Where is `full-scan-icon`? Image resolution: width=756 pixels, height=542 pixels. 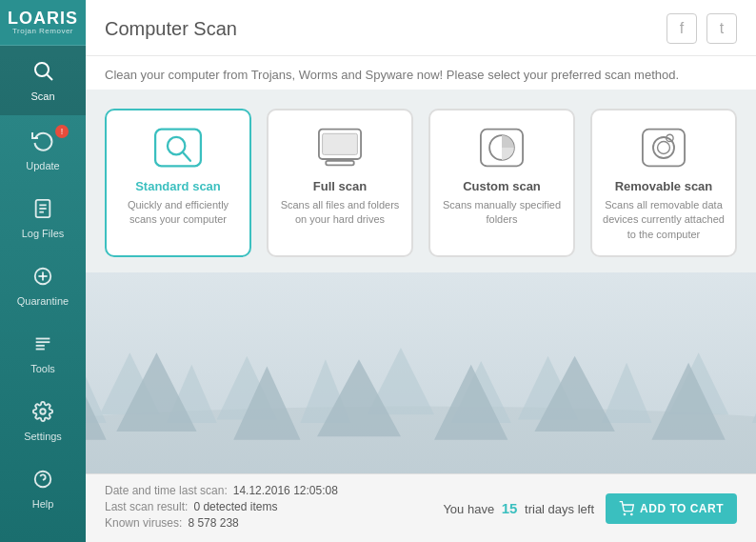
full-scan-icon is located at coordinates (340, 148).